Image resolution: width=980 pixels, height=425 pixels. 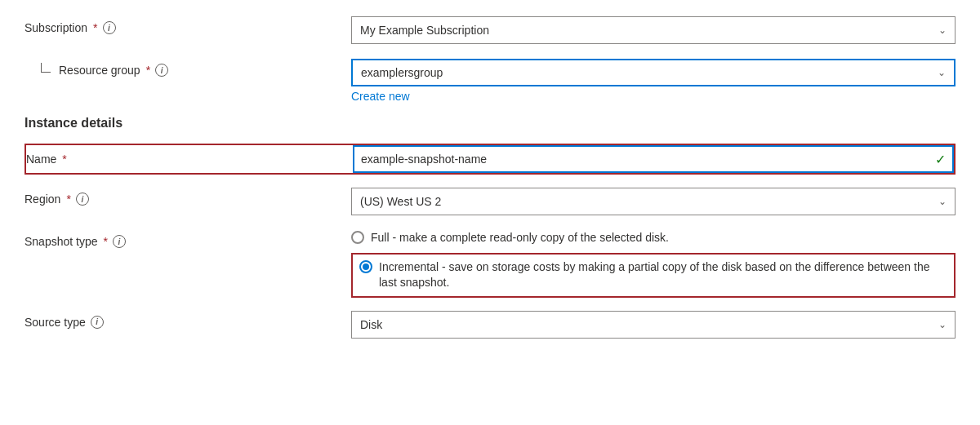 What do you see at coordinates (653, 264) in the screenshot?
I see `snapshot-type-radio-group: Full - make a complete read-only copy of…` at bounding box center [653, 264].